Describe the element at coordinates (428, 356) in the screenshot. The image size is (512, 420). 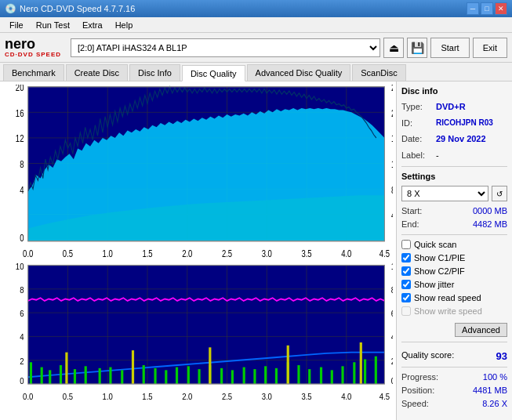
I see `quality-score-label: Quality score:` at that location.